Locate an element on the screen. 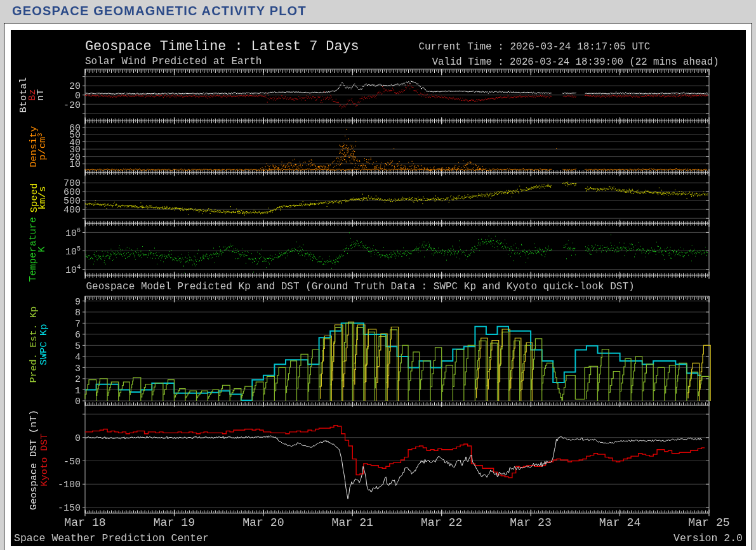 The width and height of the screenshot is (756, 550). svg-text: 400 is located at coordinates (72, 211).